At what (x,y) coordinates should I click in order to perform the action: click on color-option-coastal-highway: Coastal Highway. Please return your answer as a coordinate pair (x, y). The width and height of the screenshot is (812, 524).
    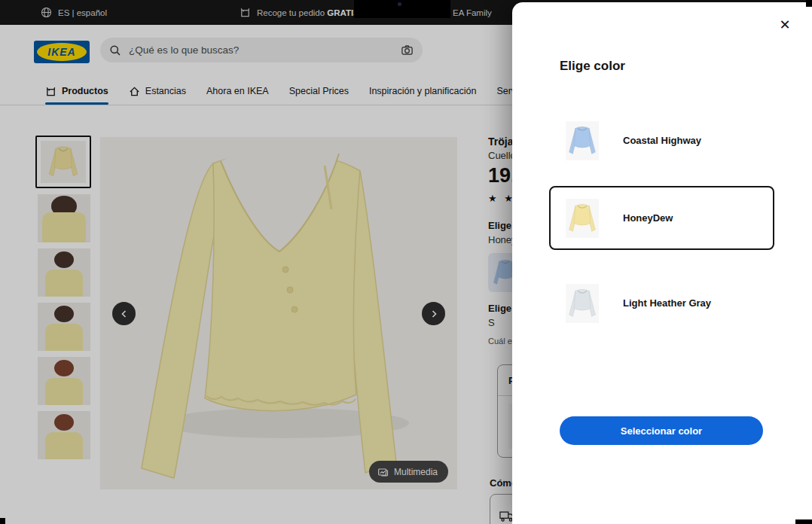
    Looking at the image, I should click on (661, 140).